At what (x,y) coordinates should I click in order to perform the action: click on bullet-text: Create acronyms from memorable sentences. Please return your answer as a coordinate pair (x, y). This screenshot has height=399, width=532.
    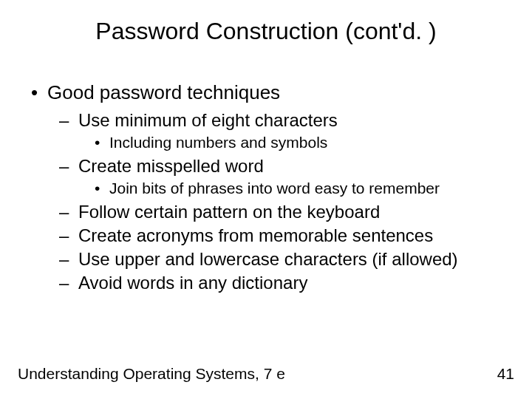
    Looking at the image, I should click on (256, 235).